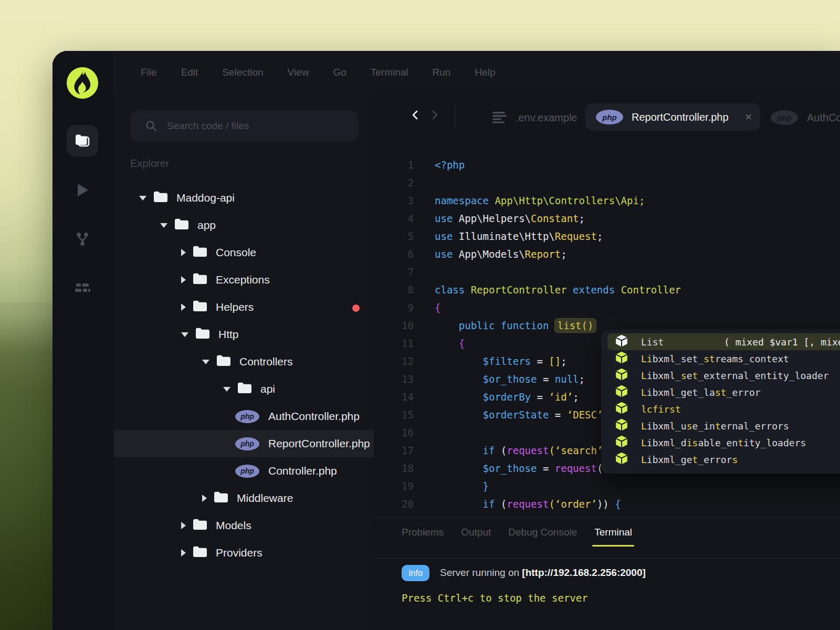  Describe the element at coordinates (149, 72) in the screenshot. I see `menu-item-file: File` at that location.